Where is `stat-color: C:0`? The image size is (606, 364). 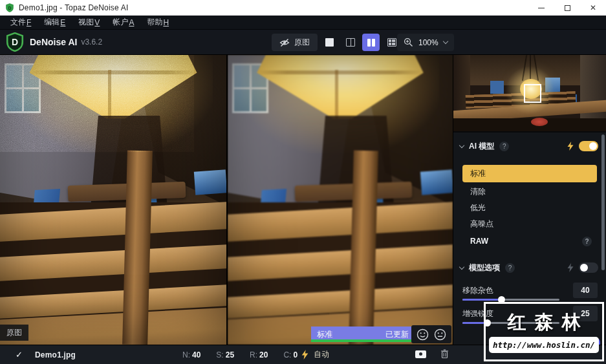 stat-color: C:0 is located at coordinates (290, 355).